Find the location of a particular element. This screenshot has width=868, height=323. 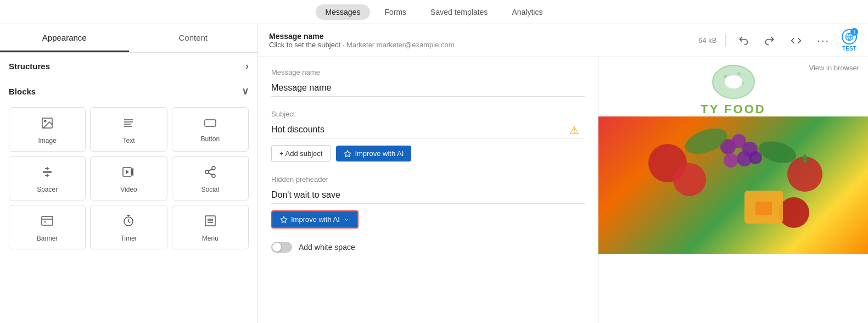

hidden-preheader-label: Hidden preheader is located at coordinates (428, 179).